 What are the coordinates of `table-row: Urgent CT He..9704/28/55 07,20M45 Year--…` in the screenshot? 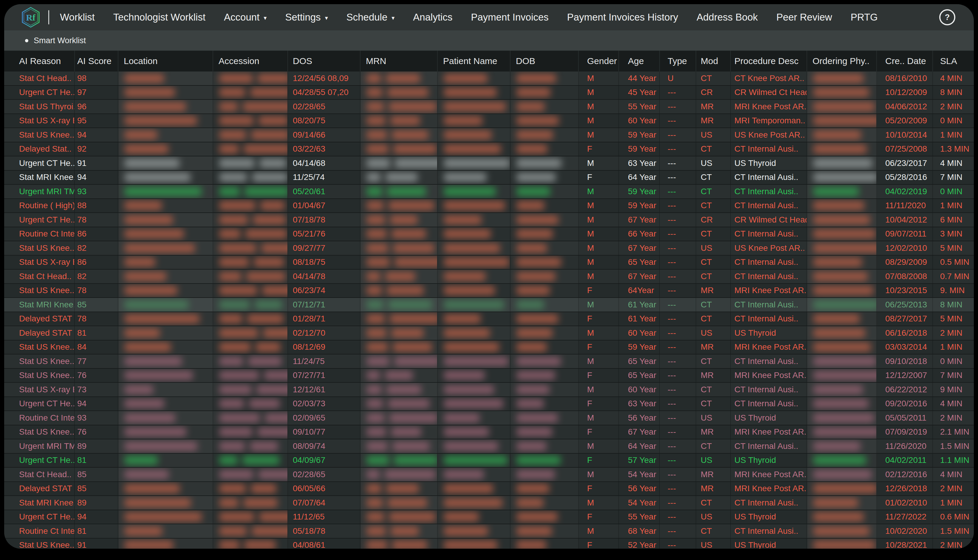 It's located at (489, 93).